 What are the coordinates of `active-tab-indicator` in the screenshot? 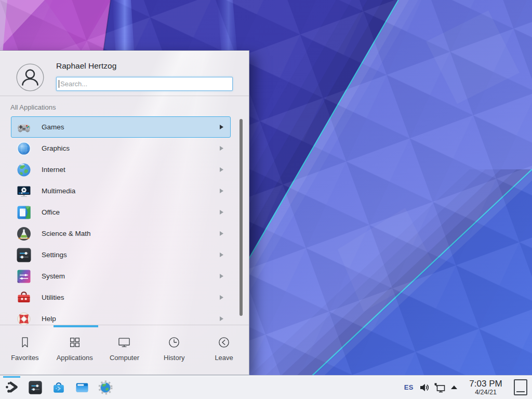 It's located at (76, 326).